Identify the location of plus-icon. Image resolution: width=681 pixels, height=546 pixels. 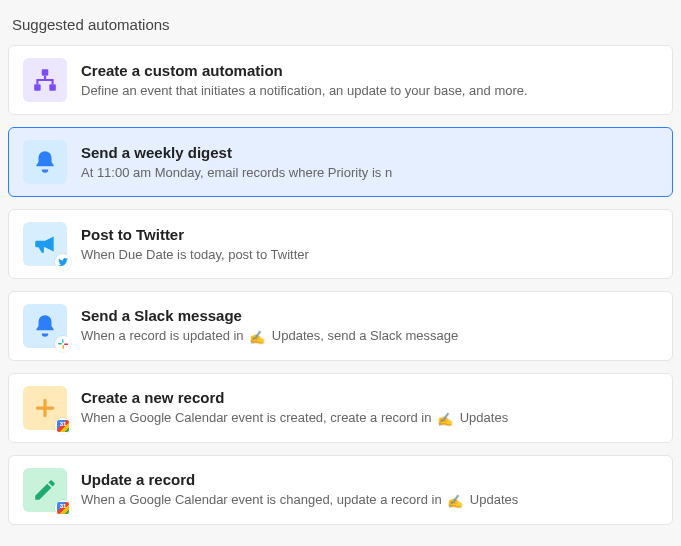
(45, 408).